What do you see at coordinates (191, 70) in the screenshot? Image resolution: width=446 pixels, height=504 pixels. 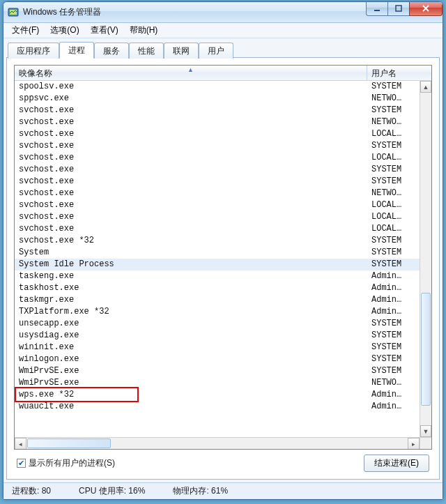 I see `sort-ascending-icon: ▲` at bounding box center [191, 70].